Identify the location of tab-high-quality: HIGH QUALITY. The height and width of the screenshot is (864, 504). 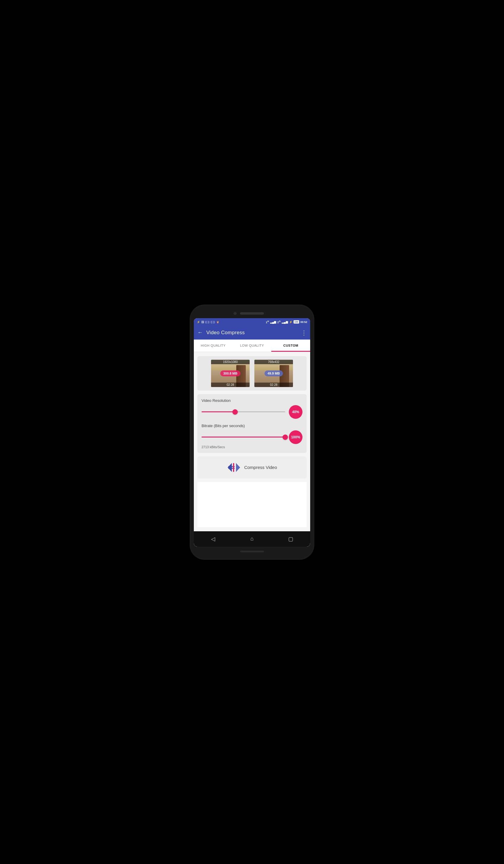
(213, 346).